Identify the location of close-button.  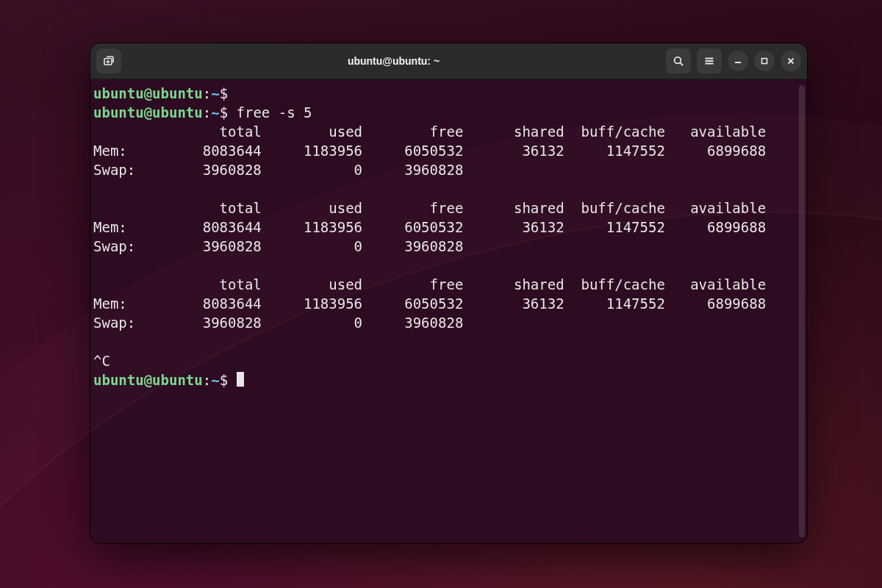
(791, 61).